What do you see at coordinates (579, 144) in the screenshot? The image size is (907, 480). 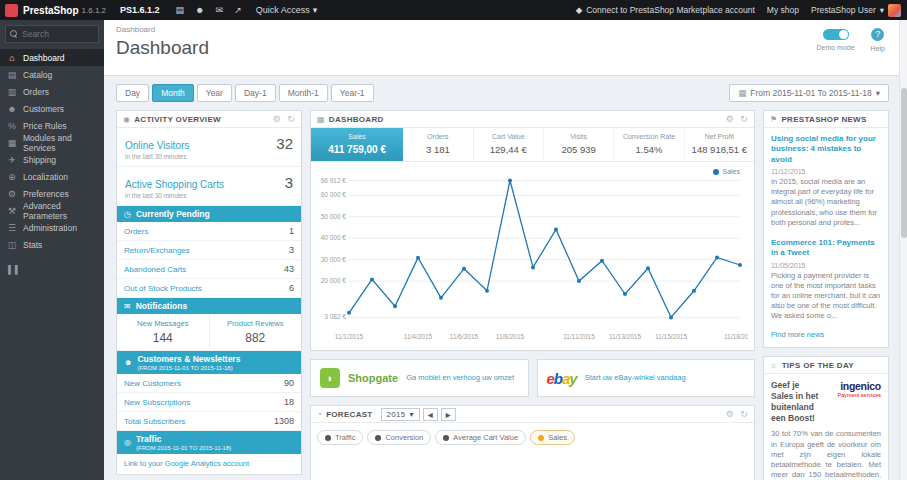 I see `kpi-visits: Visits 205 939` at bounding box center [579, 144].